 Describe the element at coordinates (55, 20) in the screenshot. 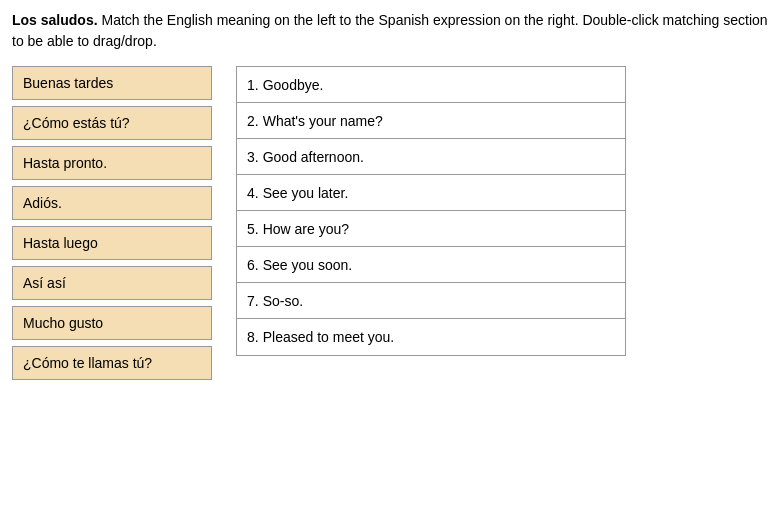

I see `instructions-bold: Los saludos.` at that location.